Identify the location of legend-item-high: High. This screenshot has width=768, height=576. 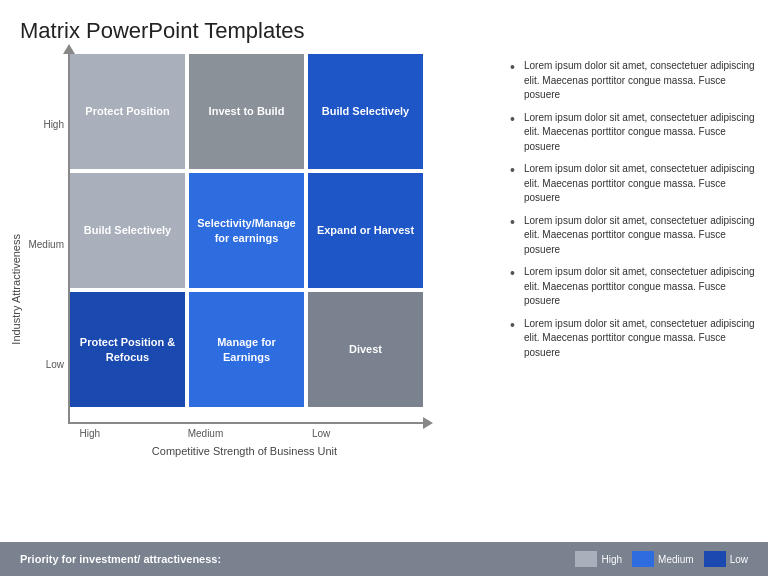
(598, 559).